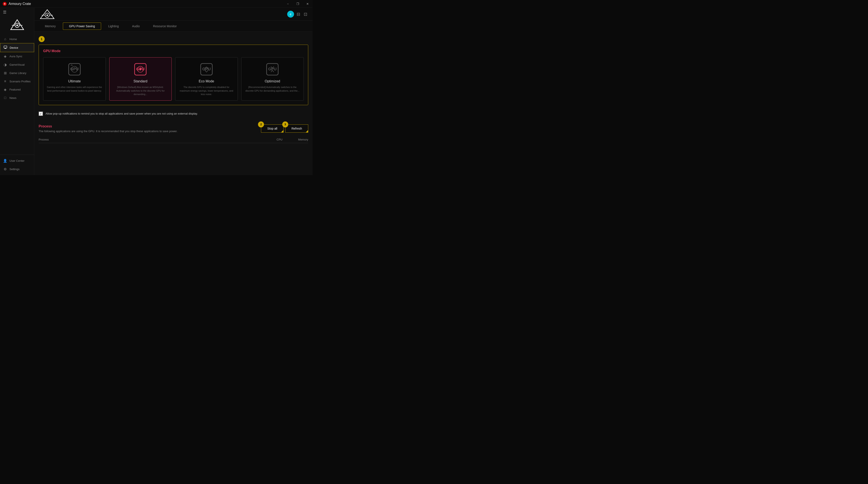 The height and width of the screenshot is (484, 868). What do you see at coordinates (141, 91) in the screenshot?
I see `standard-mode-desc: [Windows Default] Also known as MSHybrid…` at bounding box center [141, 91].